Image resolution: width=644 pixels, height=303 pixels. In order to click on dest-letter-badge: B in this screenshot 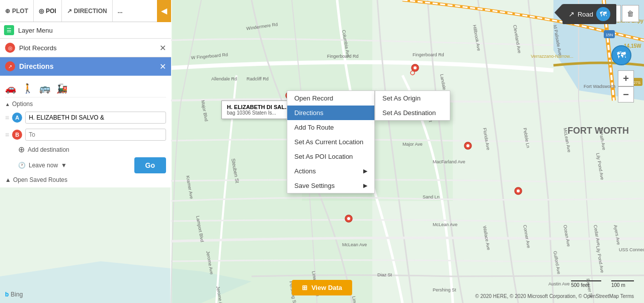, I will do `click(17, 135)`.